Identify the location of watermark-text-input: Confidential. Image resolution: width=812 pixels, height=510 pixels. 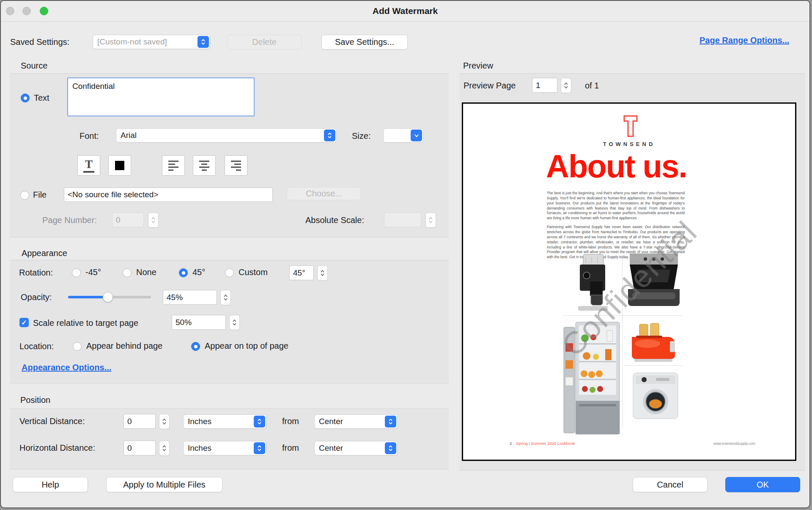
(161, 97).